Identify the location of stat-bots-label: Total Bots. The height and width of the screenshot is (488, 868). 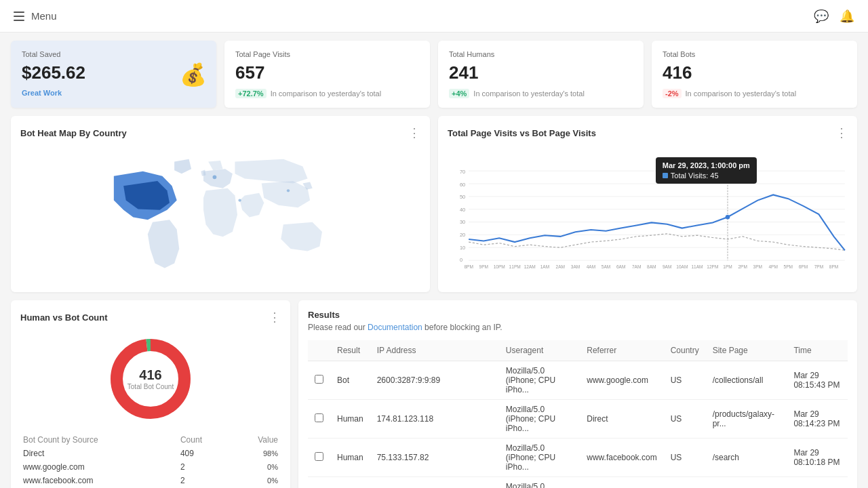
(754, 54).